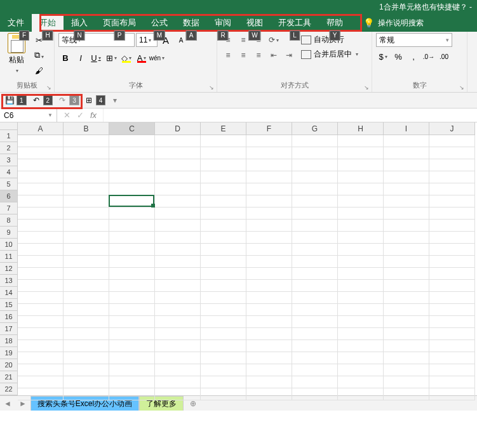 The height and width of the screenshot is (448, 477). What do you see at coordinates (132, 129) in the screenshot?
I see `col-header: C` at bounding box center [132, 129].